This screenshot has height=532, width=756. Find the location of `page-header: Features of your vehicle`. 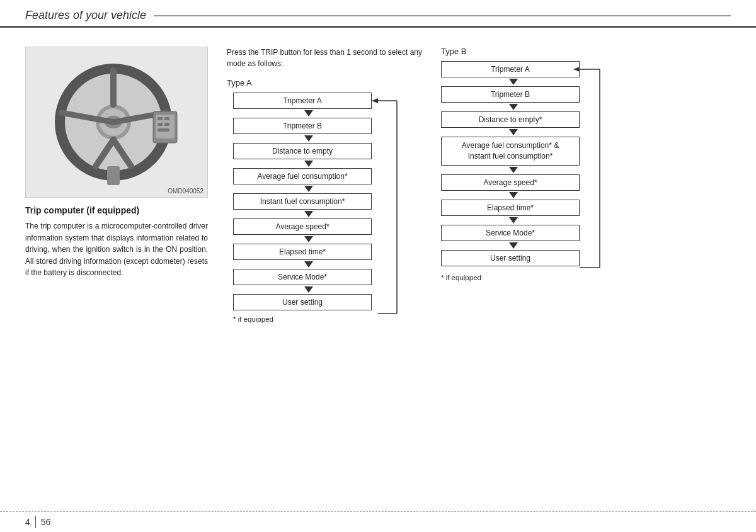

page-header: Features of your vehicle is located at coordinates (378, 14).